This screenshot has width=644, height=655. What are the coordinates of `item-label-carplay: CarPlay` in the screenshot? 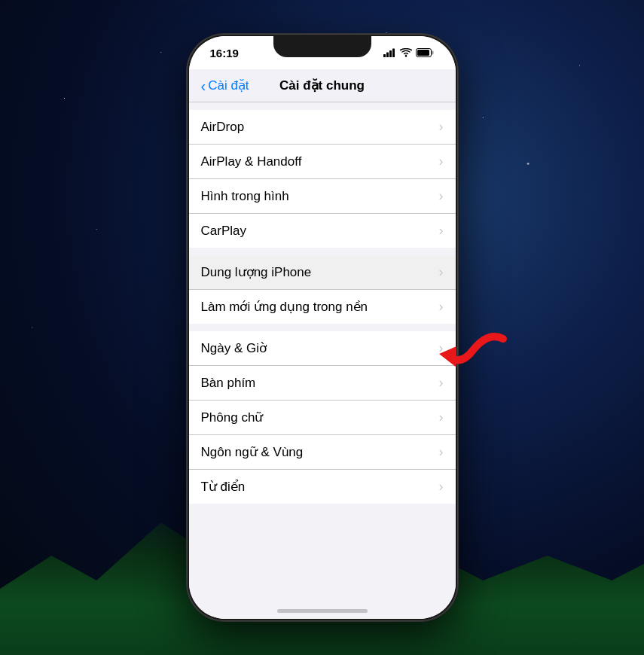 It's located at (224, 231).